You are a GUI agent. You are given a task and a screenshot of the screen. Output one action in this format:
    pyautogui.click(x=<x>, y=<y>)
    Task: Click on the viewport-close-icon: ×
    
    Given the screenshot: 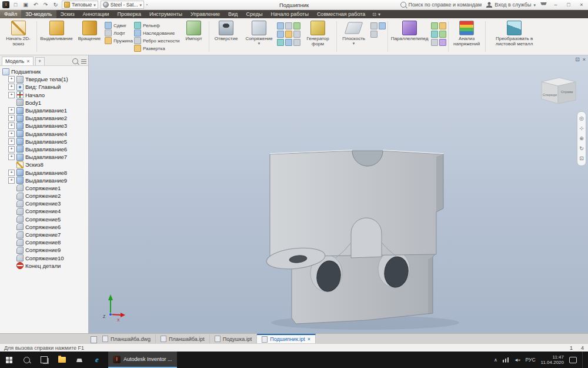 What is the action you would take?
    pyautogui.click(x=584, y=59)
    